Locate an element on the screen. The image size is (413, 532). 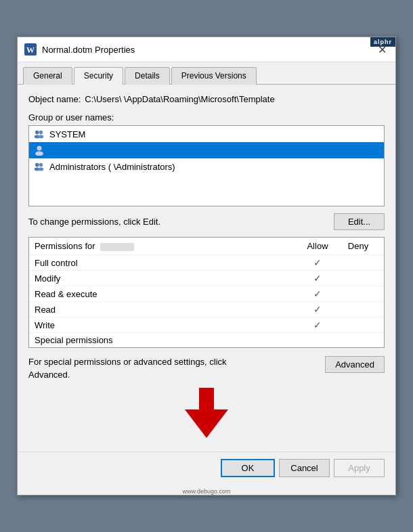
advanced-text: For special permissions or advanced sett… is located at coordinates (133, 368).